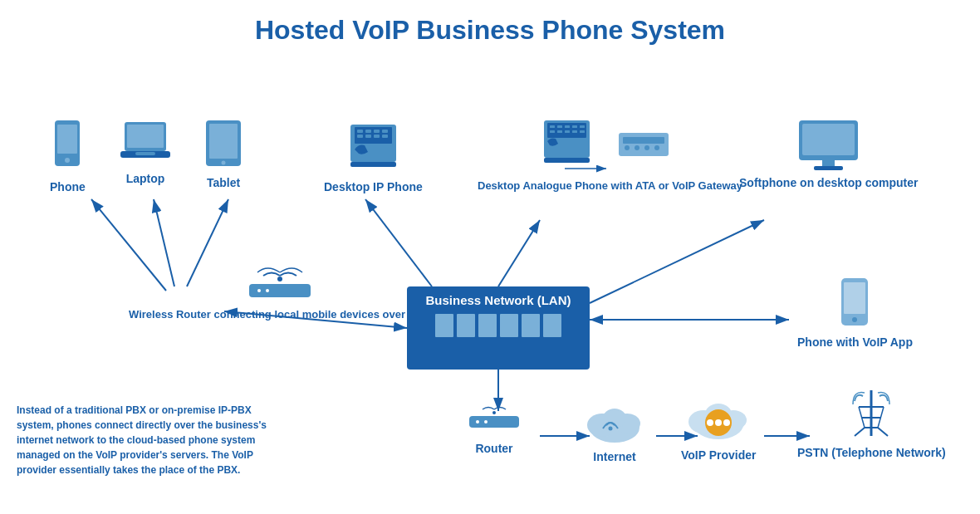  What do you see at coordinates (872, 453) in the screenshot?
I see `pstn-label: PSTN (Telephone Network)` at bounding box center [872, 453].